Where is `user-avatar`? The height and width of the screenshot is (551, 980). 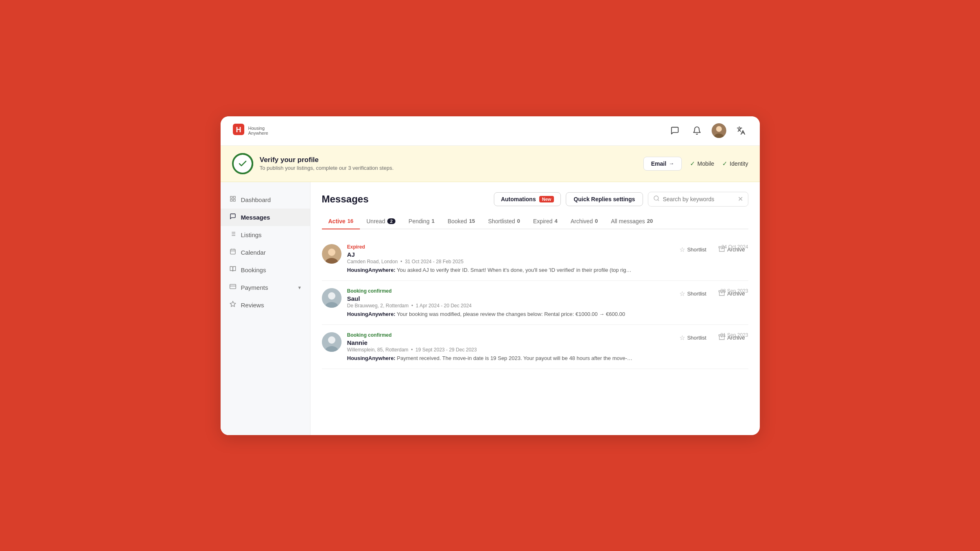 user-avatar is located at coordinates (719, 131).